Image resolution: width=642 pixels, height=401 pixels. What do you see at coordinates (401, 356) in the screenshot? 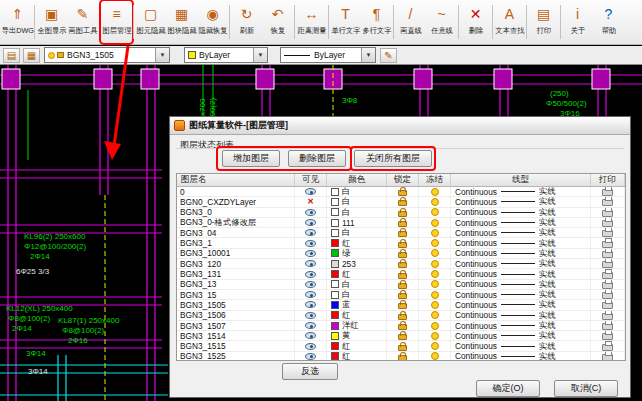
I see `layer-row: BGN3_1525红Continuous实线` at bounding box center [401, 356].